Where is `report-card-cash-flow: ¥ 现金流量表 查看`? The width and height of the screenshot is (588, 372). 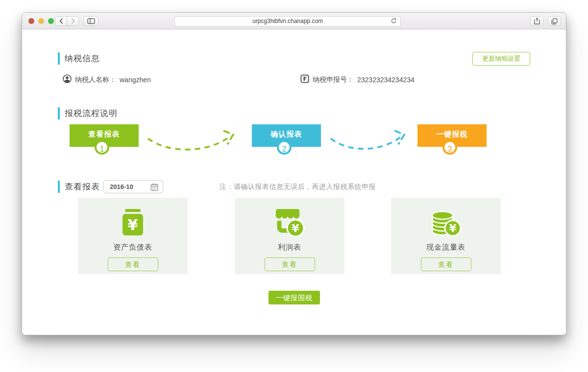 report-card-cash-flow: ¥ 现金流量表 查看 is located at coordinates (446, 236).